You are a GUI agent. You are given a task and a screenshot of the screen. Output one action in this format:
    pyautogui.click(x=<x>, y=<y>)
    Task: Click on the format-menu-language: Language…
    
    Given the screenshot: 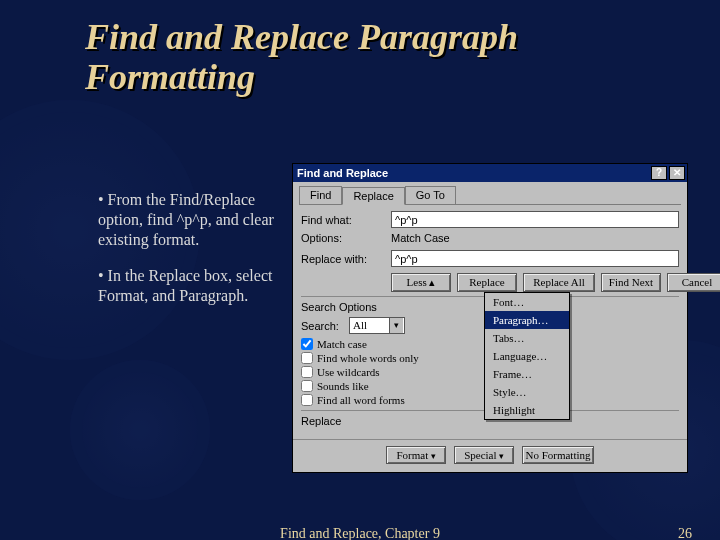 What is the action you would take?
    pyautogui.click(x=527, y=356)
    